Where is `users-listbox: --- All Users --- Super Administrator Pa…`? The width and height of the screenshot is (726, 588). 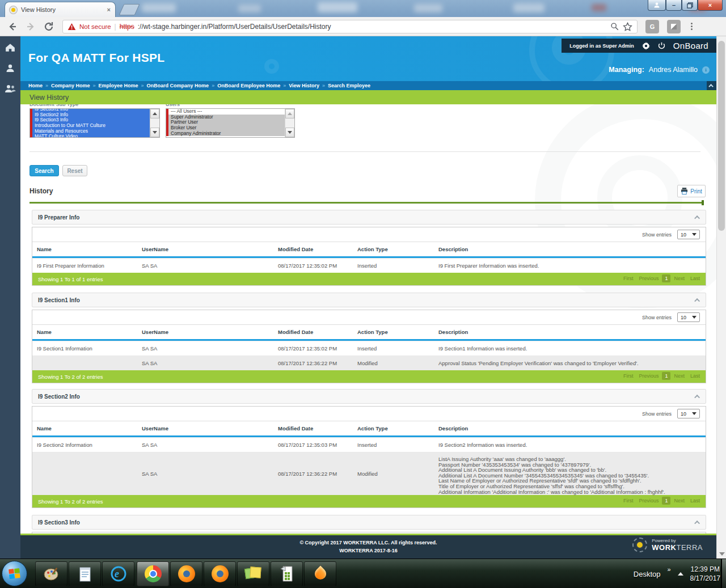 users-listbox: --- All Users --- Super Administrator Pa… is located at coordinates (230, 123).